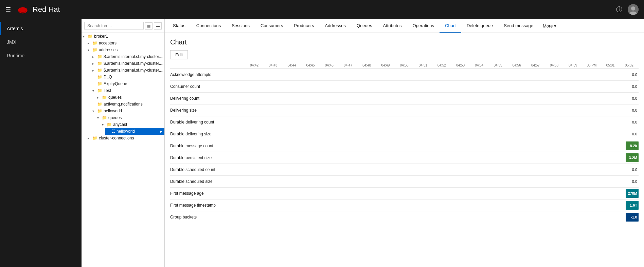  Describe the element at coordinates (123, 36) in the screenshot. I see `tree-node-broker1-label: ▾ 📁 broker1` at that location.